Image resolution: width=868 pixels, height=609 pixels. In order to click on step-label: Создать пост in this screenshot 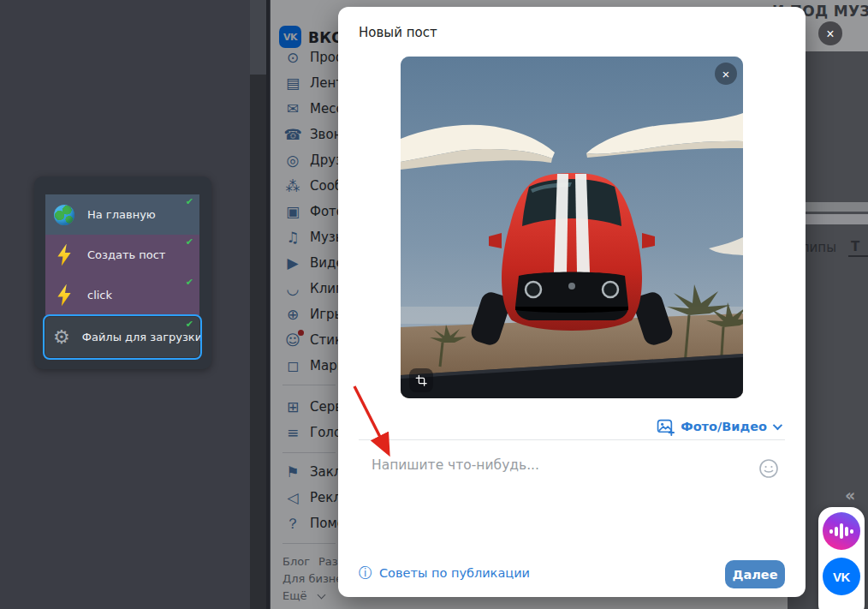, I will do `click(127, 255)`.